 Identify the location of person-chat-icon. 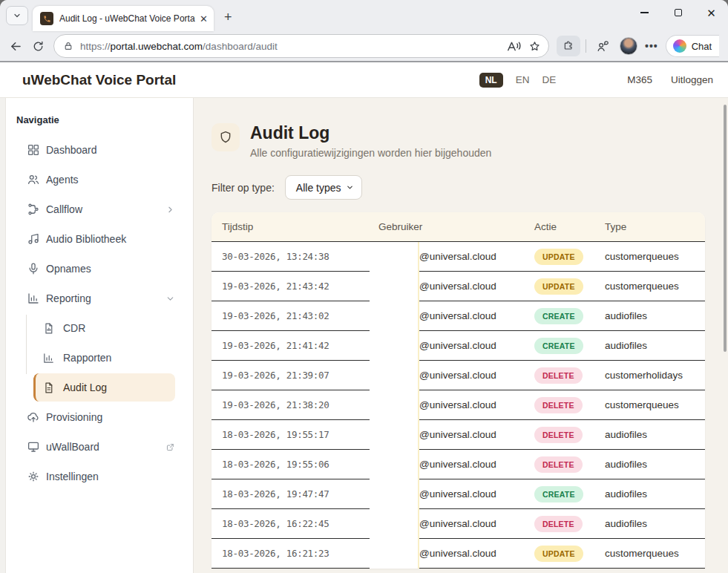
(603, 46).